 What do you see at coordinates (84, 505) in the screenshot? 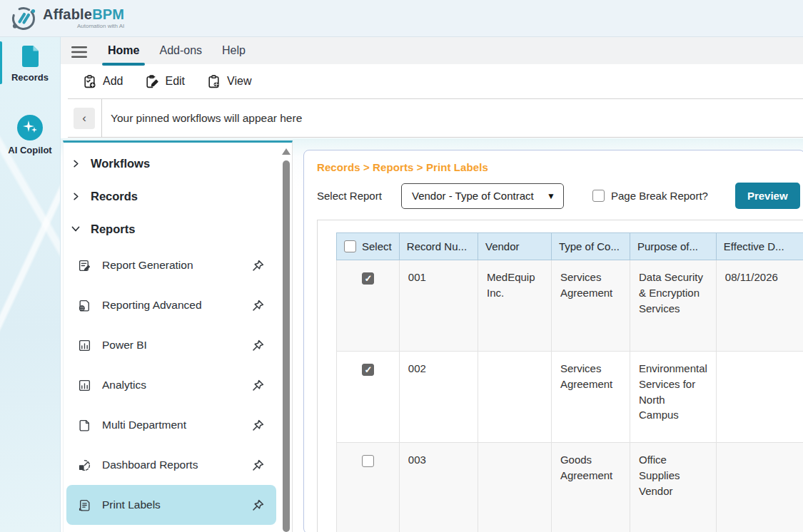
I see `print-labels-icon` at bounding box center [84, 505].